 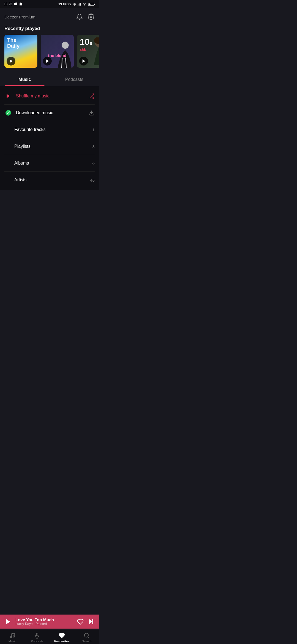 What do you see at coordinates (50, 29) in the screenshot?
I see `recently-played-title: Recently played` at bounding box center [50, 29].